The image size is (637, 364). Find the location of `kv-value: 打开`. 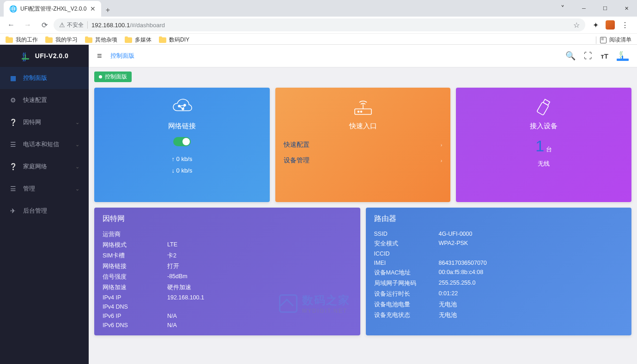

kv-value: 打开 is located at coordinates (173, 267).